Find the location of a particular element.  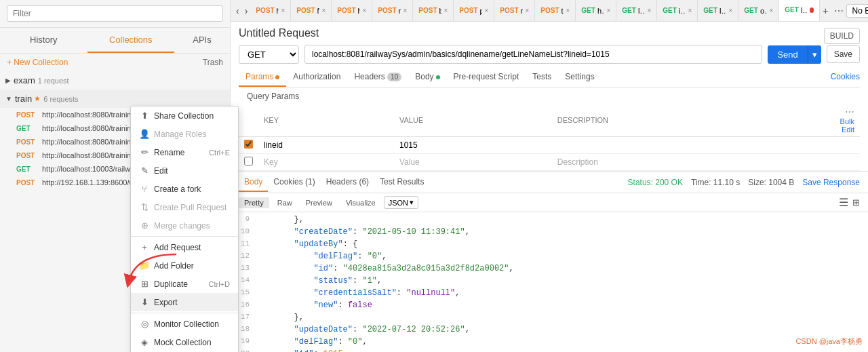

context-menu-fork: ⑂Create a fork is located at coordinates (180, 189).